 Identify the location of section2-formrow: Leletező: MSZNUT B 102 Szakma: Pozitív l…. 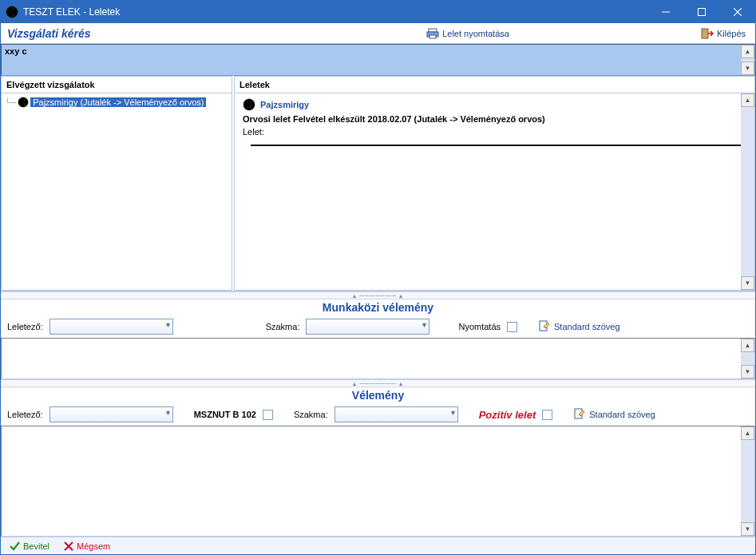
(378, 415).